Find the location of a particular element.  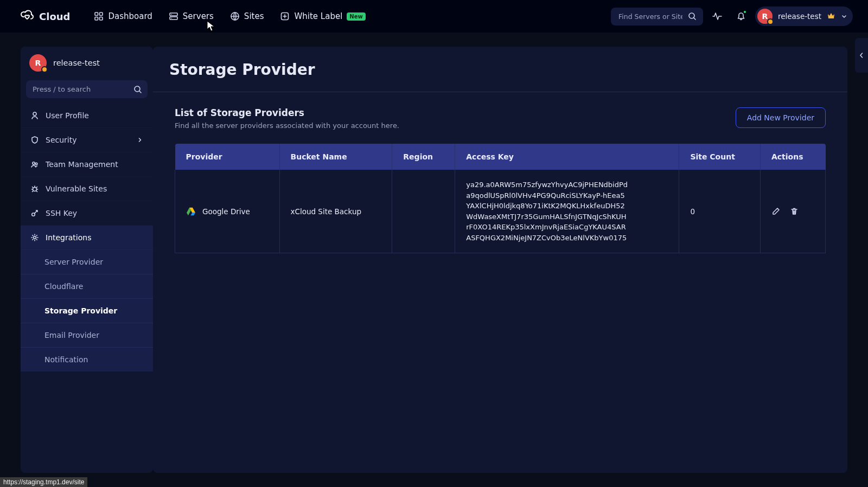

section-heading: List of Storage Providers is located at coordinates (450, 113).